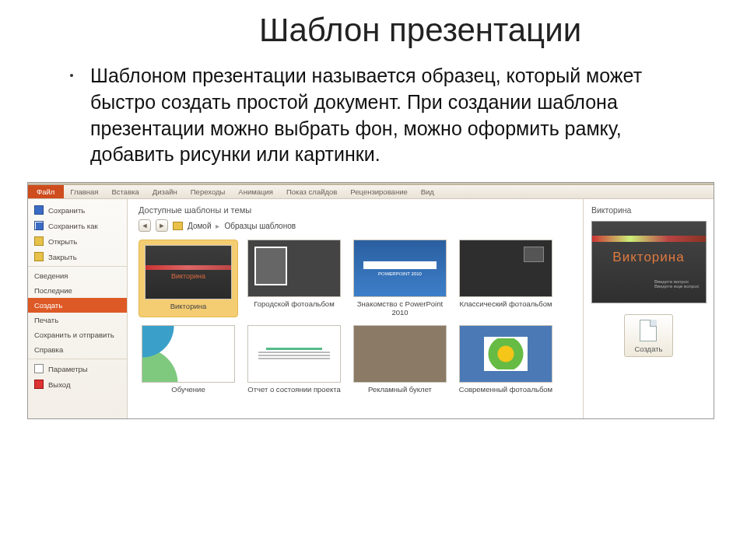 The height and width of the screenshot is (560, 747). Describe the element at coordinates (78, 367) in the screenshot. I see `nav-options: Параметры` at that location.